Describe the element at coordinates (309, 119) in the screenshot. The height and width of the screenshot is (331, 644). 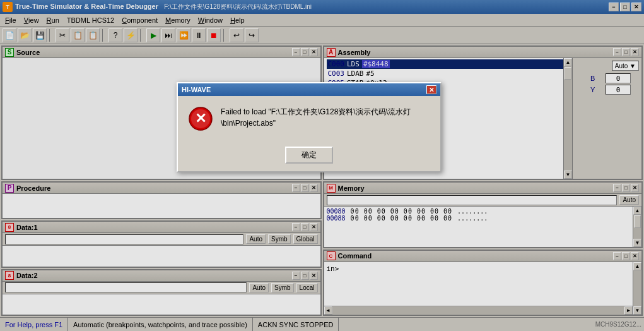
I see `dialog-body: ✕ Failed to load "F:\工作文件夹\G128资料\演示代码\流…` at that location.